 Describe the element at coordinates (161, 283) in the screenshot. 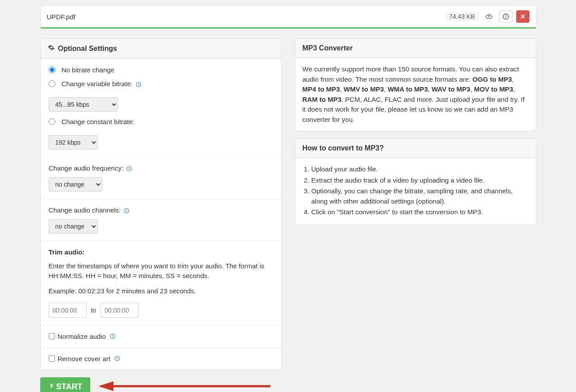

I see `trim-section: Trim audio: Enter the timestamps of wher…` at that location.